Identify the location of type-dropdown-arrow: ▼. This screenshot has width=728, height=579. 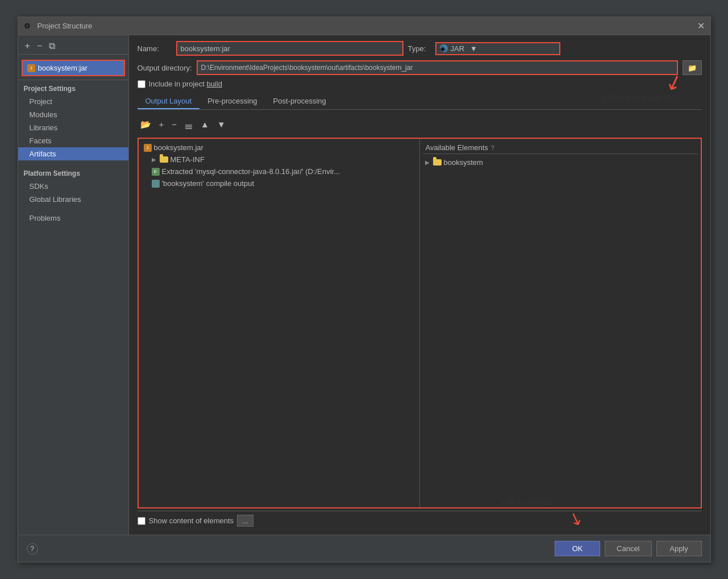
(474, 49).